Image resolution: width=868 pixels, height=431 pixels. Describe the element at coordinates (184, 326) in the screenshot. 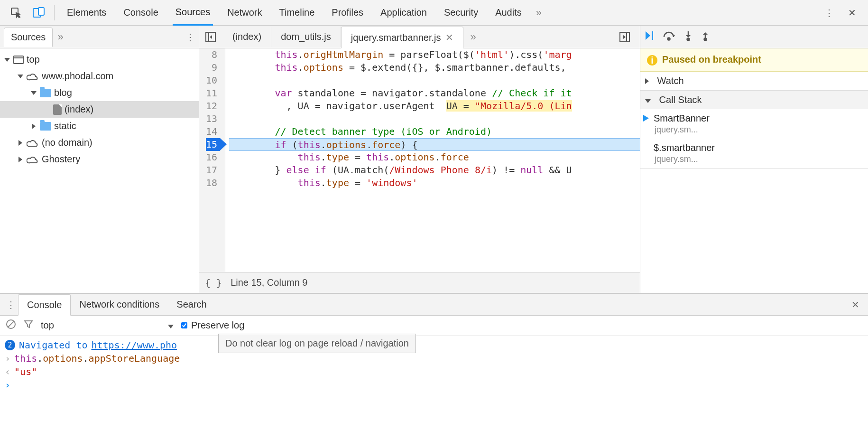

I see `preserve-log-input` at that location.